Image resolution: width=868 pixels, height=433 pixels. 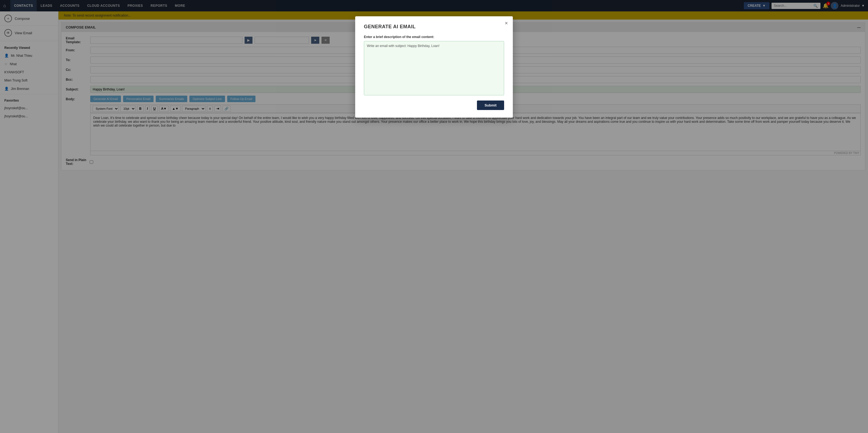 What do you see at coordinates (434, 105) in the screenshot?
I see `modal-footer: Submit` at bounding box center [434, 105].